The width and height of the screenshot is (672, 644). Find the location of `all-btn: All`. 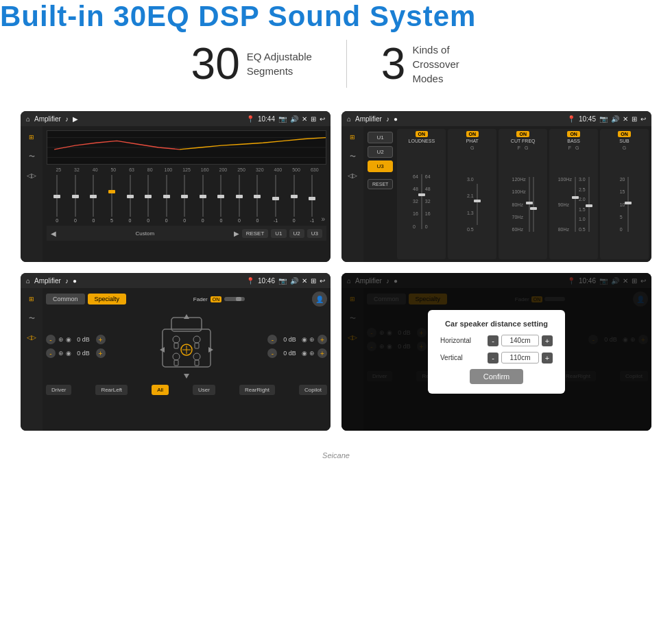

all-btn: All is located at coordinates (160, 390).